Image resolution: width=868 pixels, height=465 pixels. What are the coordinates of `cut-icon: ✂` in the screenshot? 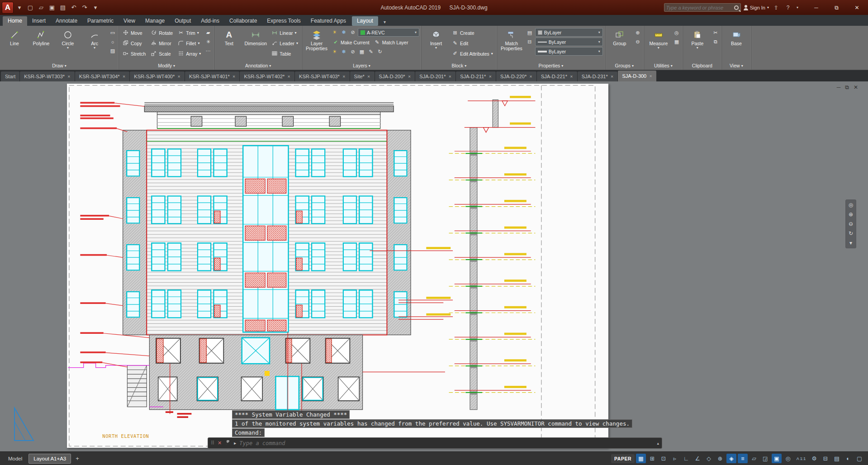 It's located at (716, 33).